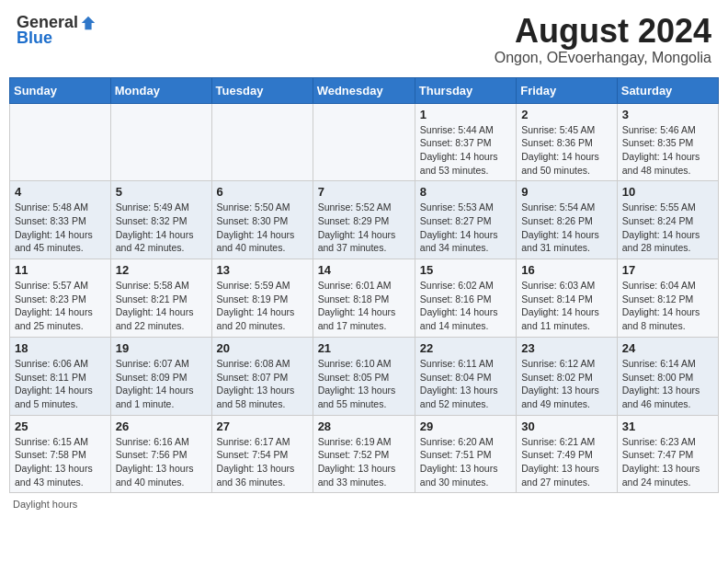  I want to click on day-number: 4, so click(61, 191).